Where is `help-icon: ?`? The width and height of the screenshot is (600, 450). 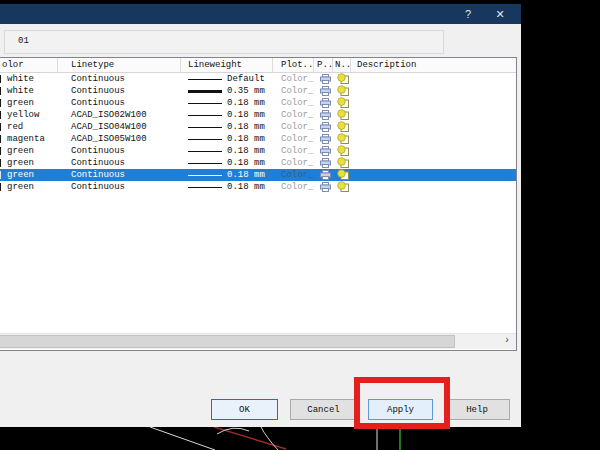
help-icon: ? is located at coordinates (468, 14).